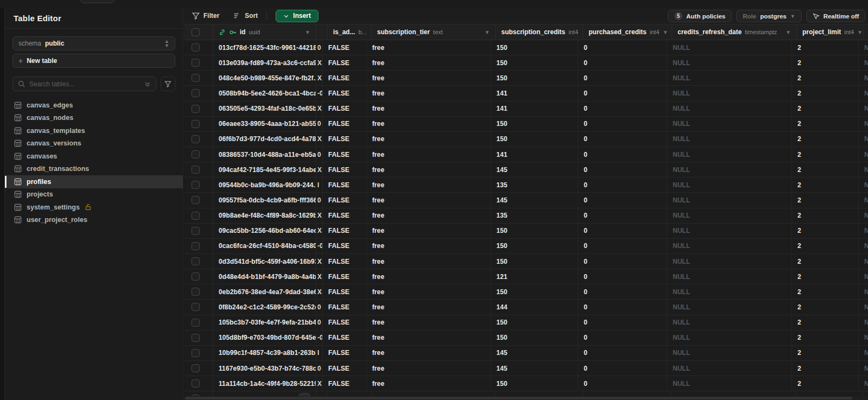  Describe the element at coordinates (265, 338) in the screenshot. I see `cell-id: 105d8bf9-e703-49bd-807d-645e...→` at that location.